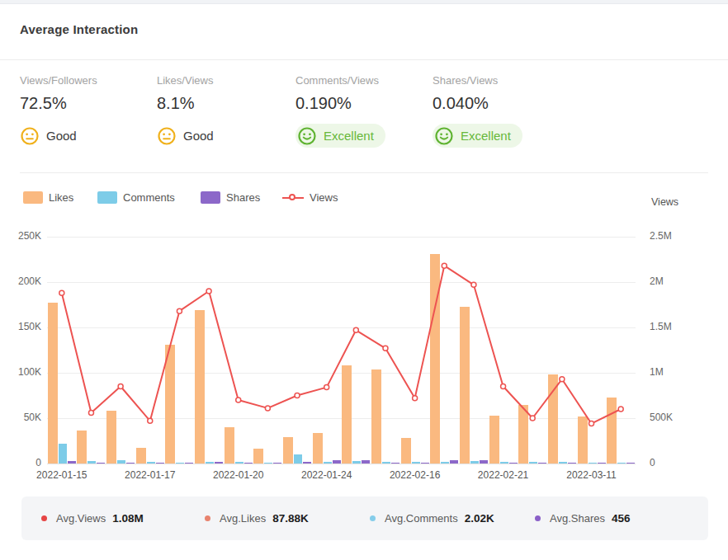  I want to click on avg-shares-dot-icon, so click(538, 518).